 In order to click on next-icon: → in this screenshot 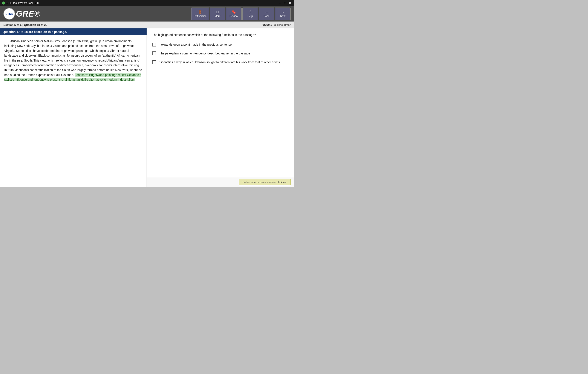, I will do `click(283, 12)`.